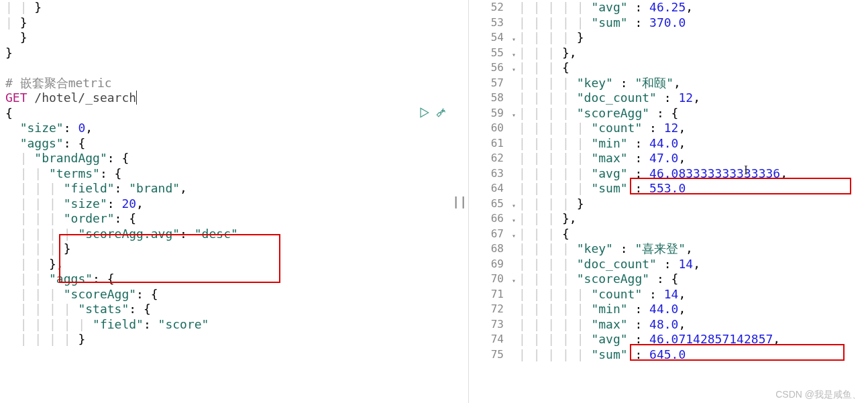  What do you see at coordinates (234, 23) in the screenshot?
I see `code-line: | }` at bounding box center [234, 23].